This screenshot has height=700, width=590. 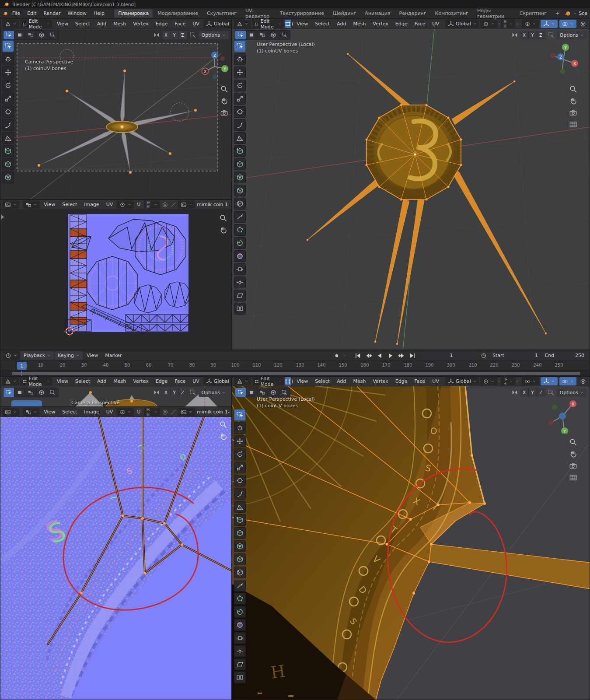 What do you see at coordinates (517, 24) in the screenshot?
I see `proportional-icon` at bounding box center [517, 24].